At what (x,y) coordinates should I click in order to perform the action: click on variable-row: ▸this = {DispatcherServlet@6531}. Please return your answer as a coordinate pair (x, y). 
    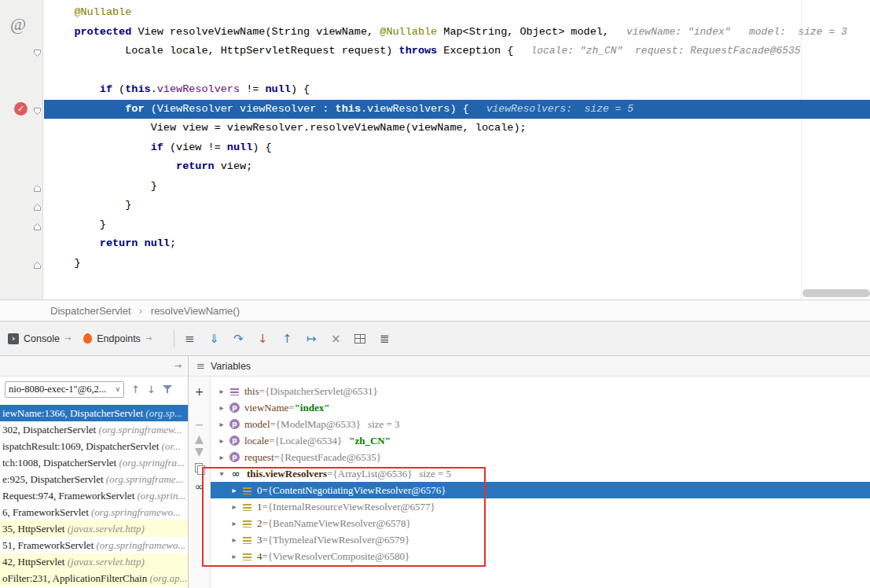
    Looking at the image, I should click on (541, 391).